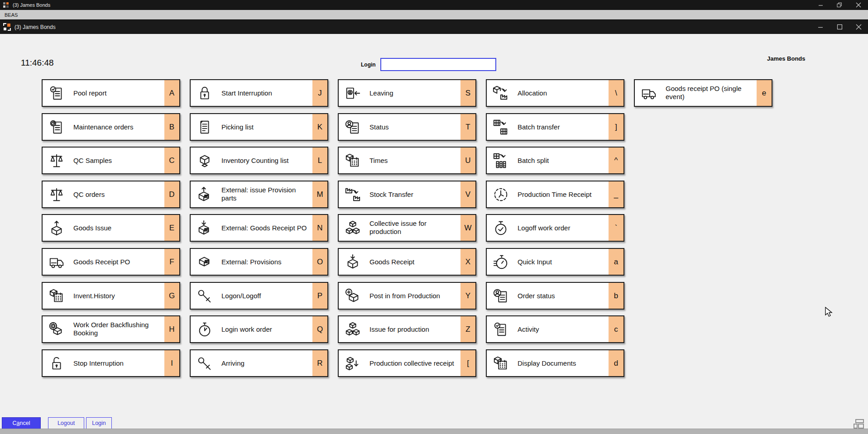 The width and height of the screenshot is (868, 434). What do you see at coordinates (501, 161) in the screenshot?
I see `grid-split-icon` at bounding box center [501, 161].